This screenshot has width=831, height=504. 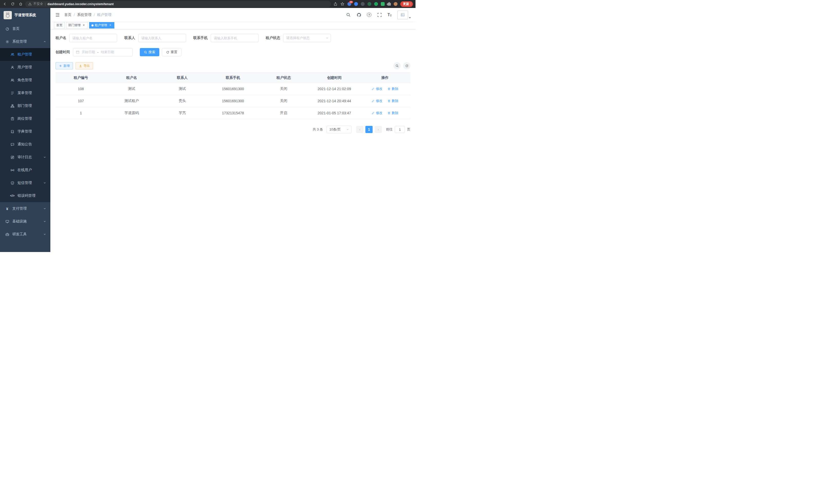 I want to click on profile-avatar-icon, so click(x=396, y=4).